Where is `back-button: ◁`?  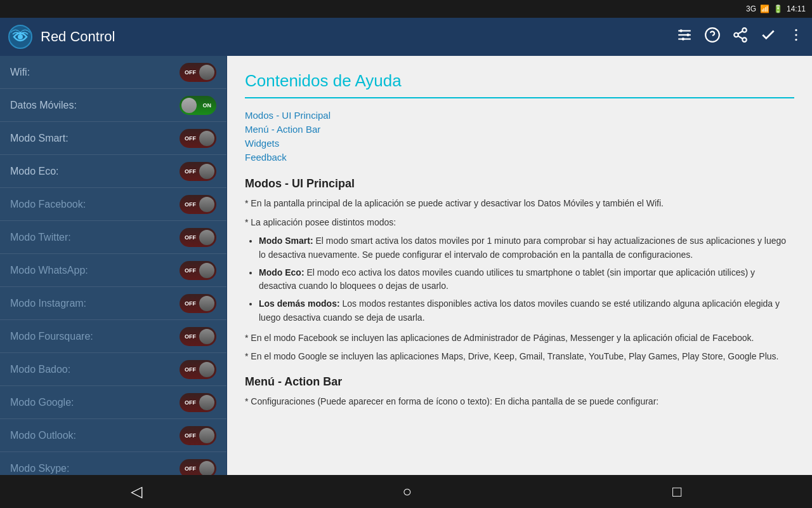 back-button: ◁ is located at coordinates (136, 491).